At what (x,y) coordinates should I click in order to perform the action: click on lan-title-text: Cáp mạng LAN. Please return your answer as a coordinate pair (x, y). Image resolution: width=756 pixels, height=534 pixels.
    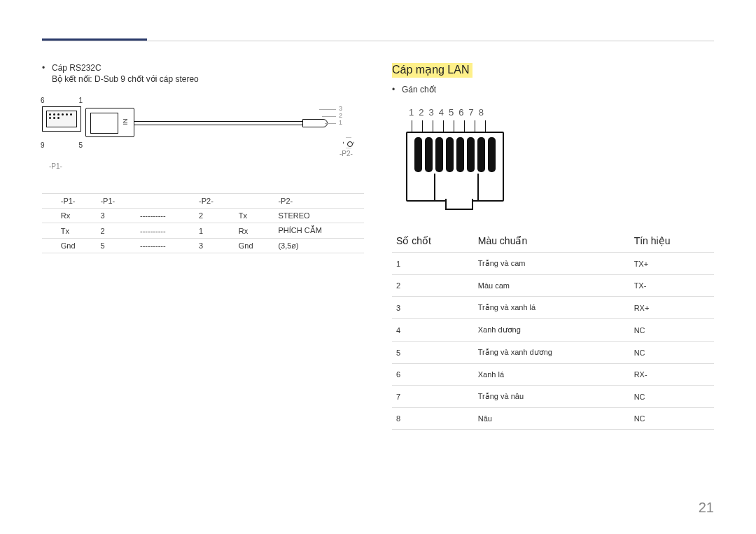
    Looking at the image, I should click on (433, 70).